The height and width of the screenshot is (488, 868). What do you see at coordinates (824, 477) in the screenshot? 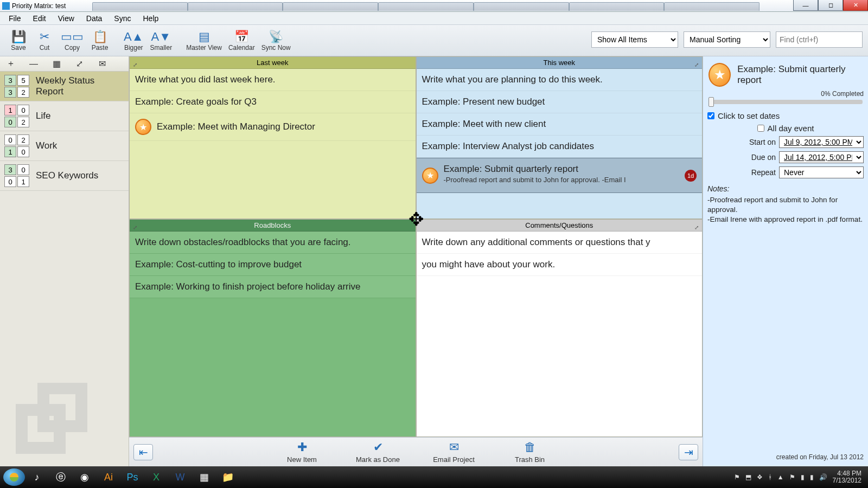
I see `tray-volume-icon: 🔊` at bounding box center [824, 477].